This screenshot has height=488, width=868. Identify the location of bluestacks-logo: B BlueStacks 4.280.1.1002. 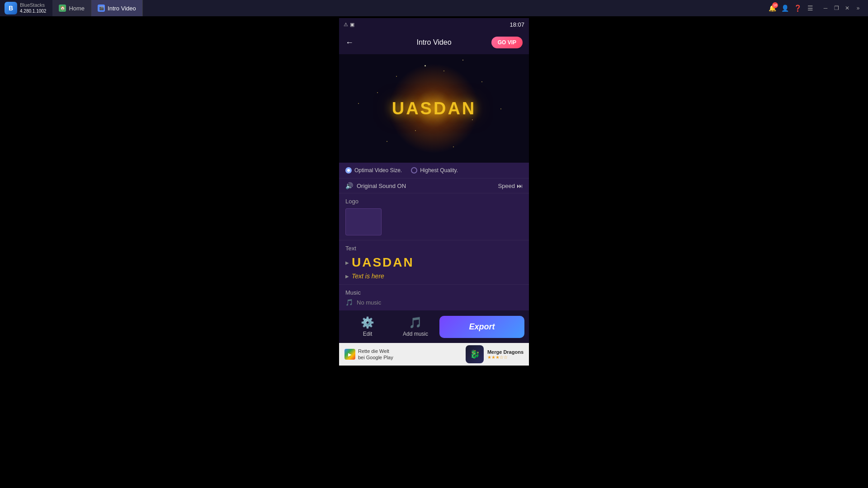
(25, 8).